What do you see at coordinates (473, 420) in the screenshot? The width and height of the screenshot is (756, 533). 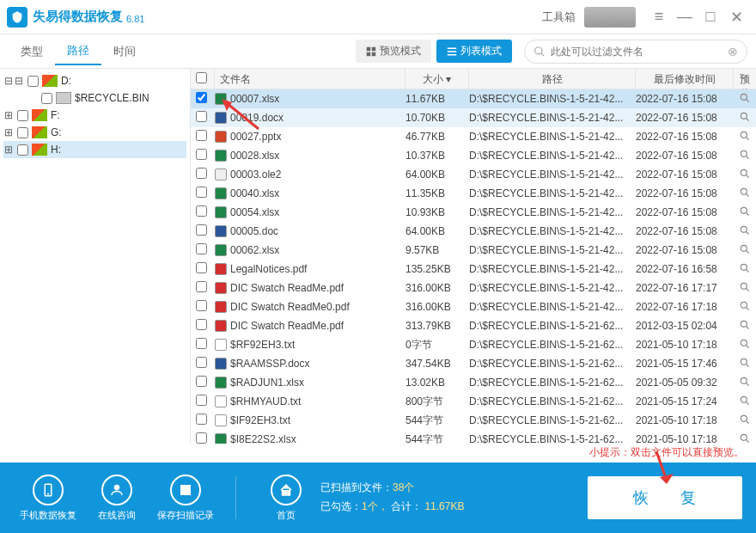 I see `table-row: $IF92EH3.txt 544字节 D:\$RECYCLE.BIN\S-1-5…` at bounding box center [473, 420].